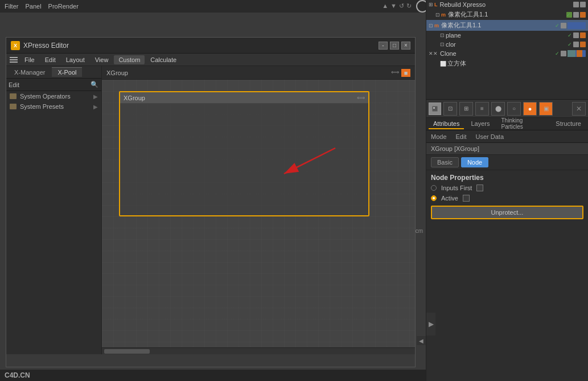 Image resolution: width=588 pixels, height=381 pixels. What do you see at coordinates (507, 188) in the screenshot?
I see `inputs-first-row: Inputs First` at bounding box center [507, 188].